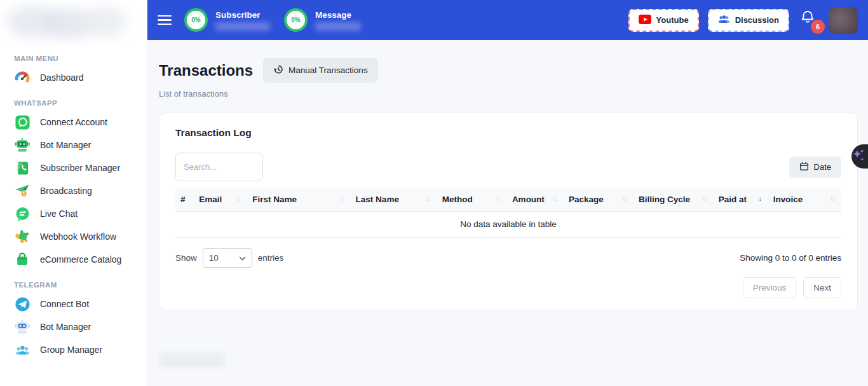 The width and height of the screenshot is (868, 386). I want to click on message-progress-ring: 0%, so click(296, 20).